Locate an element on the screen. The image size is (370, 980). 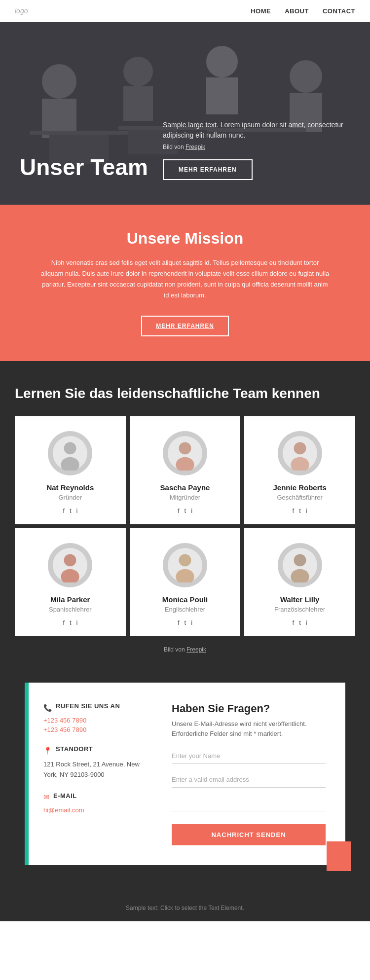
member-role-3: Spanischlehrer is located at coordinates (70, 610).